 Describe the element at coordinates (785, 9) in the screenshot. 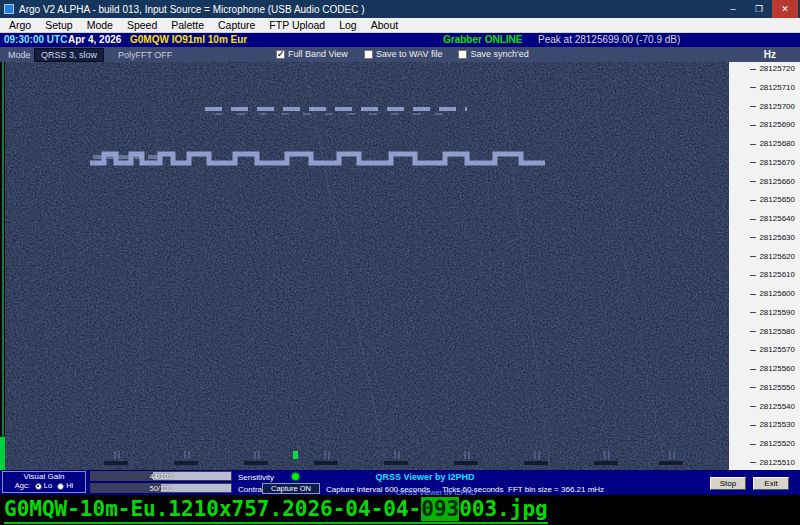

I see `close-button: ✕` at that location.